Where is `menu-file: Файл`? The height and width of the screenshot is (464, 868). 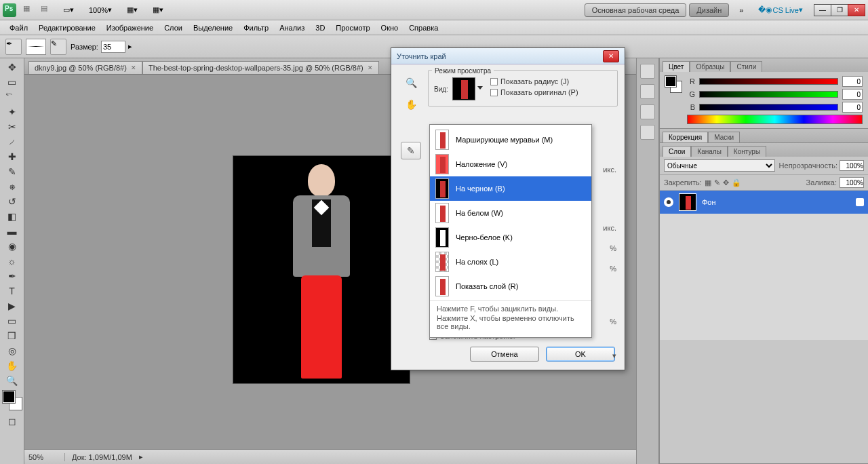 menu-file: Файл is located at coordinates (19, 28).